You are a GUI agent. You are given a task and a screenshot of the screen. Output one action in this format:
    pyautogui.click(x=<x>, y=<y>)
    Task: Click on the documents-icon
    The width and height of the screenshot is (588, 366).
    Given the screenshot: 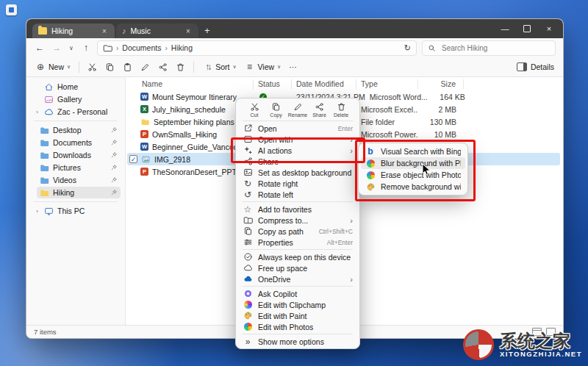 What is the action you would take?
    pyautogui.click(x=44, y=143)
    